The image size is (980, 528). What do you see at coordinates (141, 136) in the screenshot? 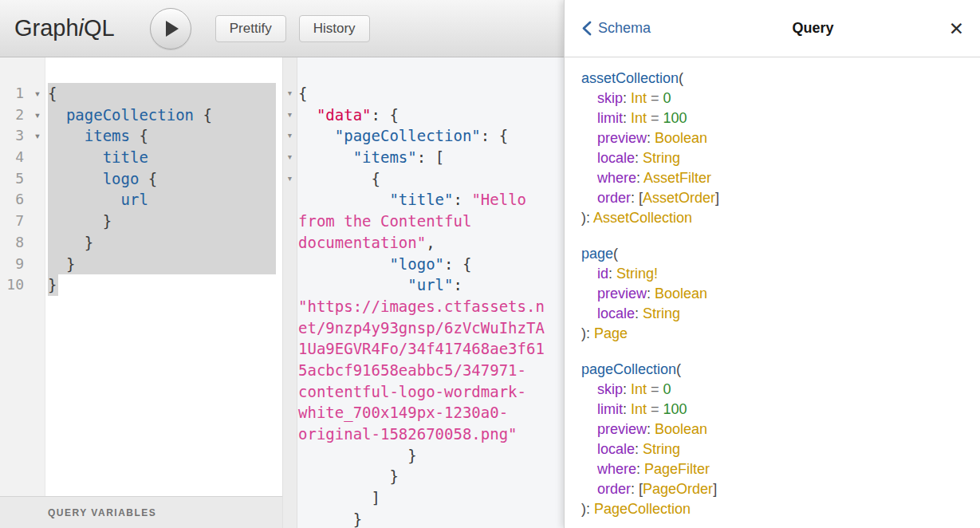
I see `code-line: 3▾ items {` at bounding box center [141, 136].